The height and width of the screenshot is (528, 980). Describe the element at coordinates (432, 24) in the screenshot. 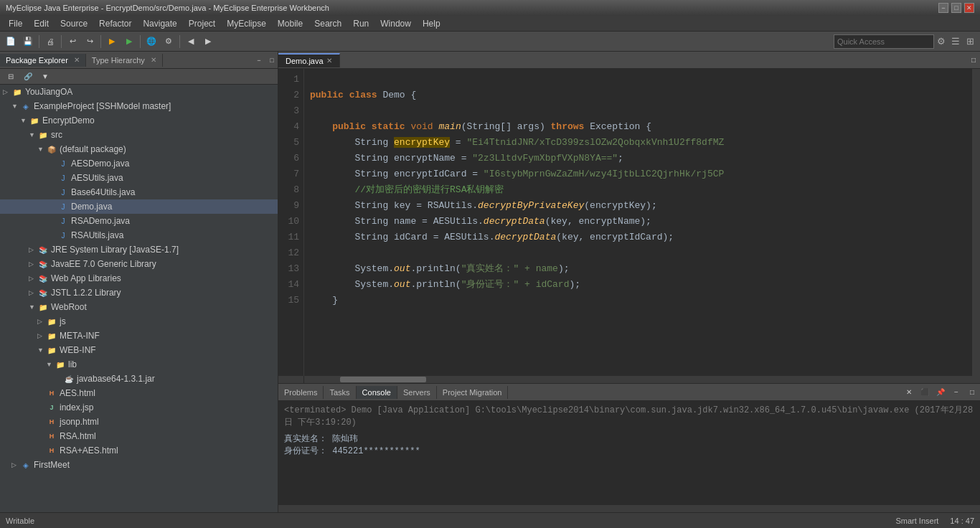

I see `menu-help: Help` at that location.